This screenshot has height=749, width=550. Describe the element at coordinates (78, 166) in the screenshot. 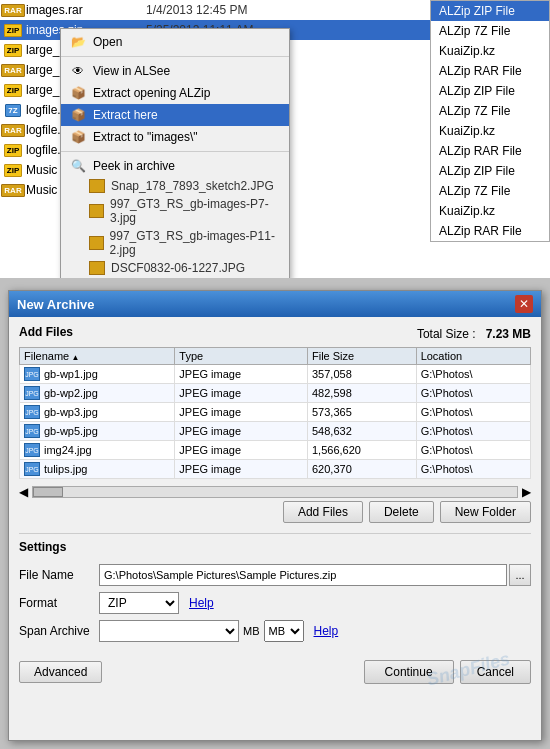

I see `peek-icon: 🔍` at that location.